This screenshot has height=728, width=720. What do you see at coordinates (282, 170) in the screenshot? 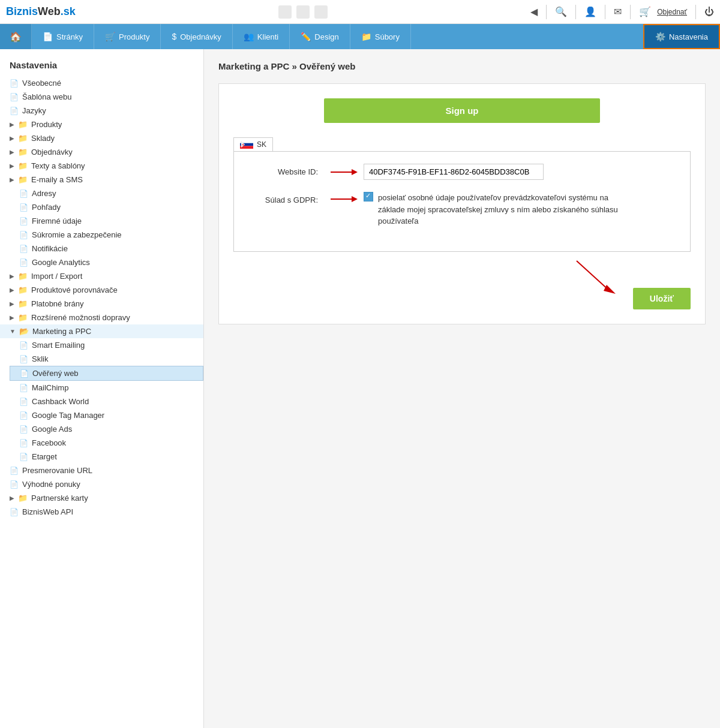
I see `website-id-label: Website ID:` at bounding box center [282, 170].